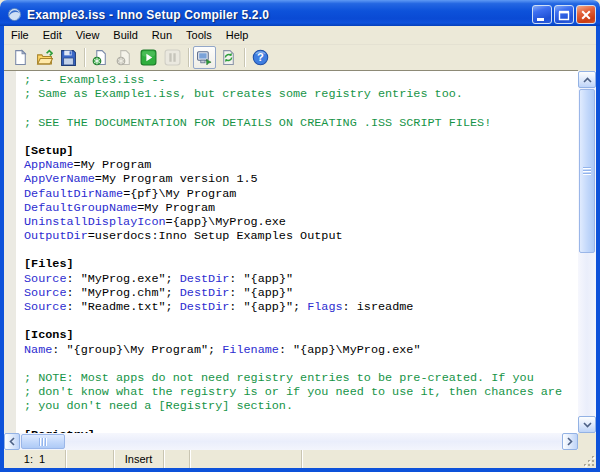 The height and width of the screenshot is (472, 600). Describe the element at coordinates (68, 58) in the screenshot. I see `save-script-button` at that location.